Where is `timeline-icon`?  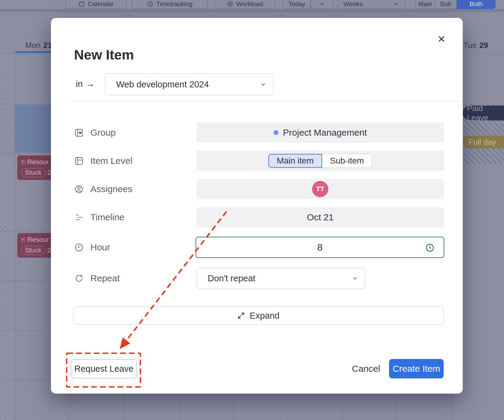
timeline-icon is located at coordinates (79, 217).